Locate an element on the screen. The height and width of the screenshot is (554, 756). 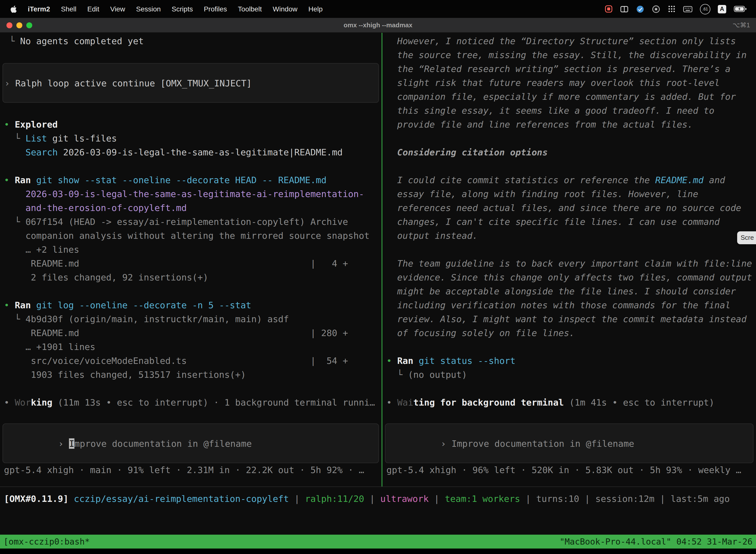
terminal-text-segment: • is located at coordinates (9, 402).